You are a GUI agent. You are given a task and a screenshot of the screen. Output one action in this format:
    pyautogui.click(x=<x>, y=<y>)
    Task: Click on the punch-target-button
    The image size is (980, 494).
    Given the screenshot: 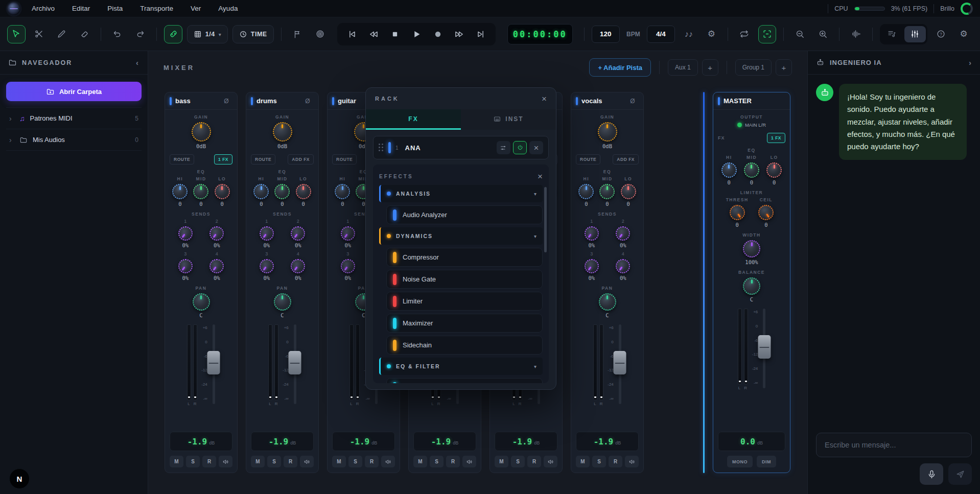 What is the action you would take?
    pyautogui.click(x=320, y=34)
    